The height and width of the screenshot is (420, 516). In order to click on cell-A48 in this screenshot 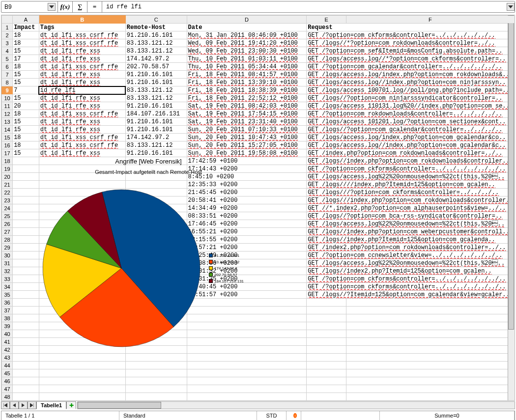, I will do `click(26, 397)`.